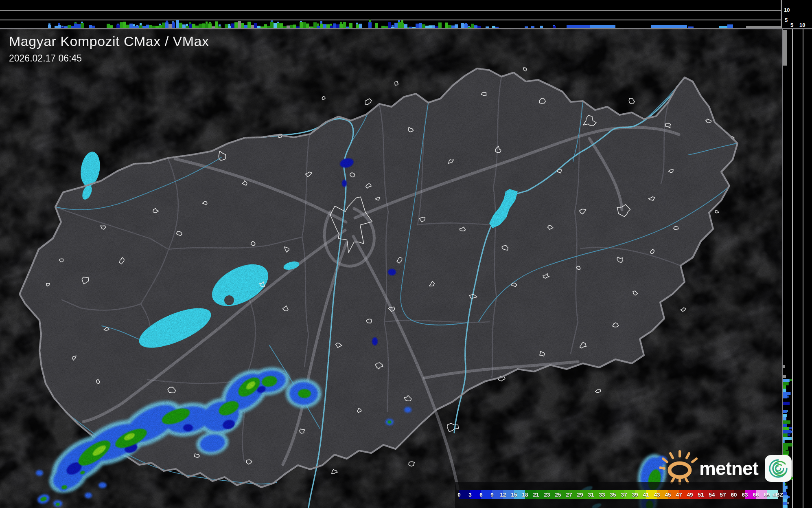 The width and height of the screenshot is (812, 508). What do you see at coordinates (745, 495) in the screenshot?
I see `legend-tick: 63` at bounding box center [745, 495].